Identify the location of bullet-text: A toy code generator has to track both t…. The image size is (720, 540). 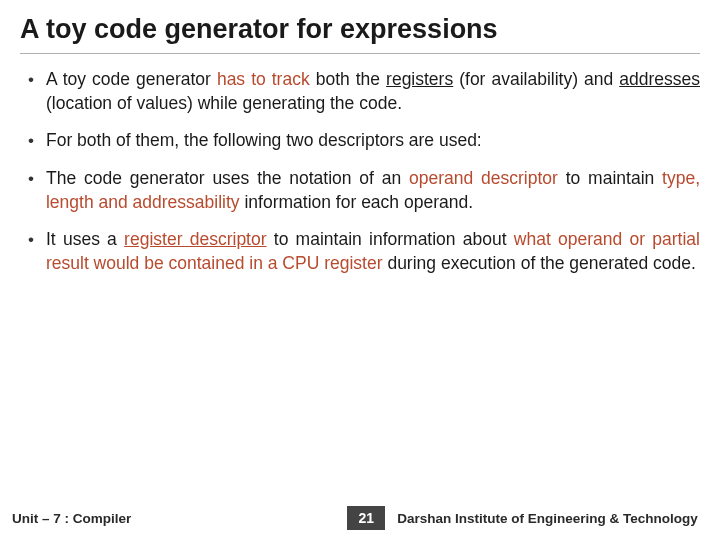
(373, 92).